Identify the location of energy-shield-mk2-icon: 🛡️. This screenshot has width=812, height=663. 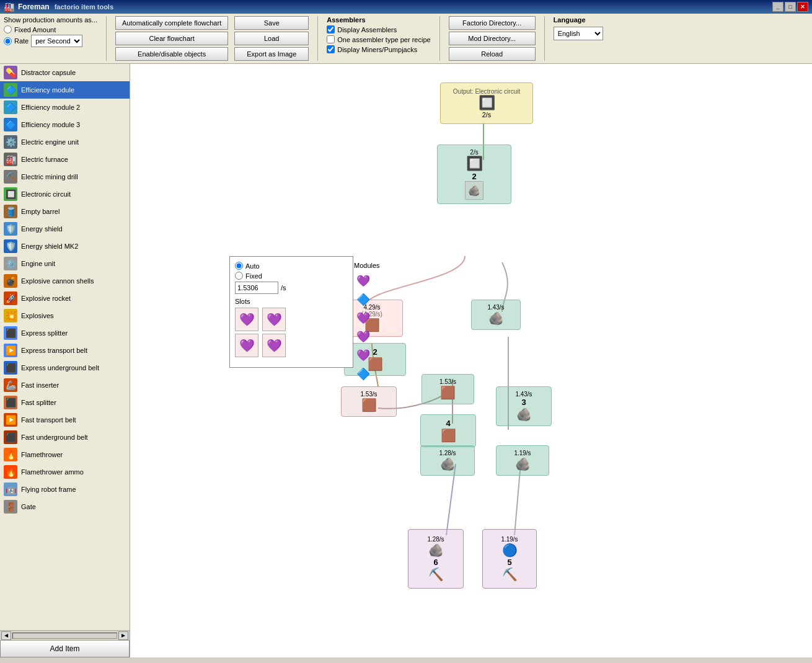
(11, 246).